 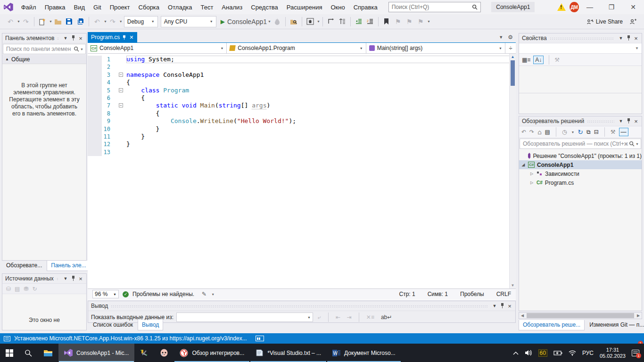 I want to click on account-avatar: ДМ, so click(x=574, y=7).